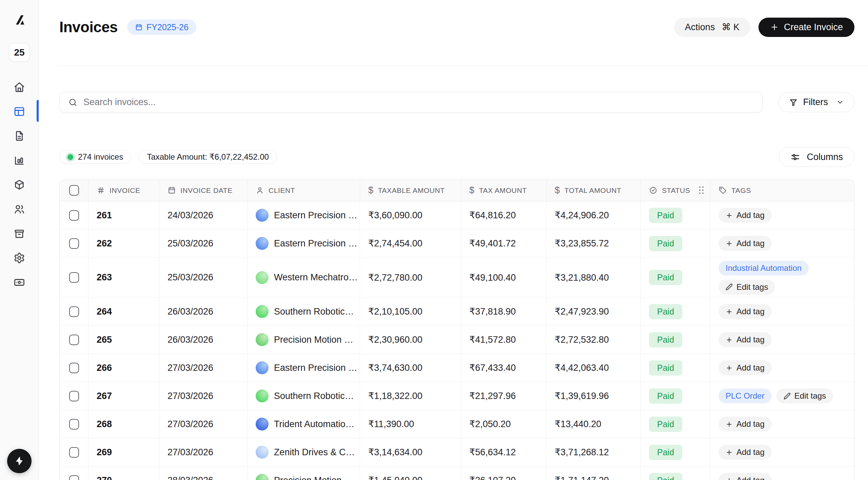 This screenshot has width=868, height=480. I want to click on column-label: INVOICE, so click(125, 191).